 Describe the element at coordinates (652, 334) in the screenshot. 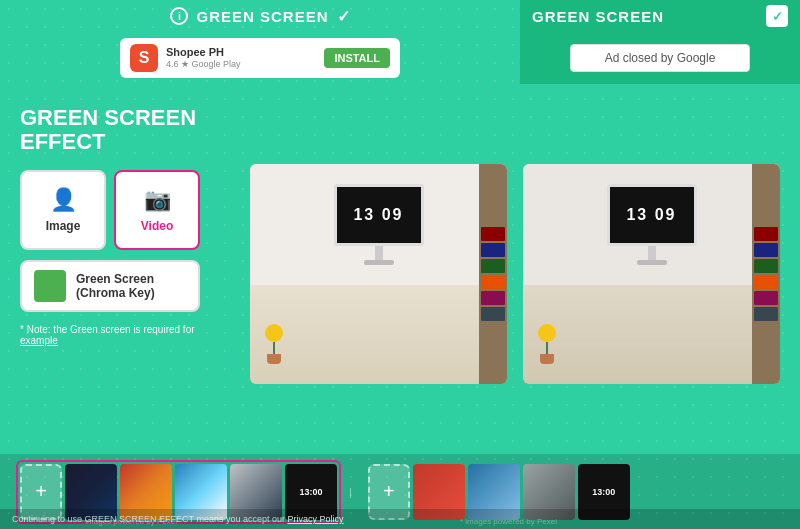

I see `desk-surface-right` at that location.